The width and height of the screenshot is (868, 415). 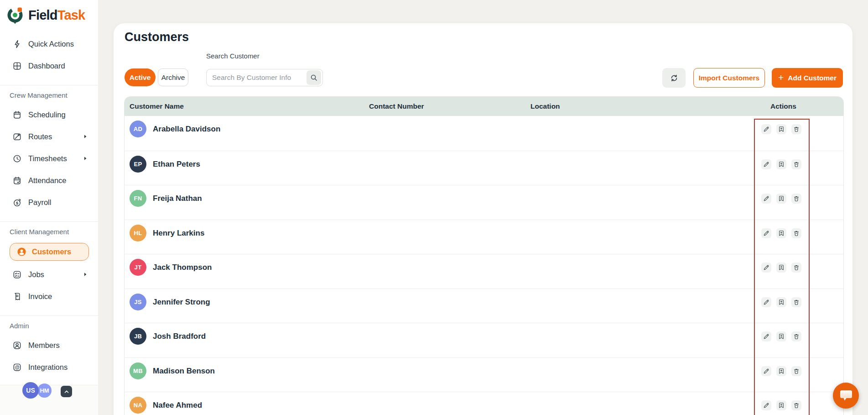 I want to click on table-row: EP Ethan Peters, so click(x=484, y=168).